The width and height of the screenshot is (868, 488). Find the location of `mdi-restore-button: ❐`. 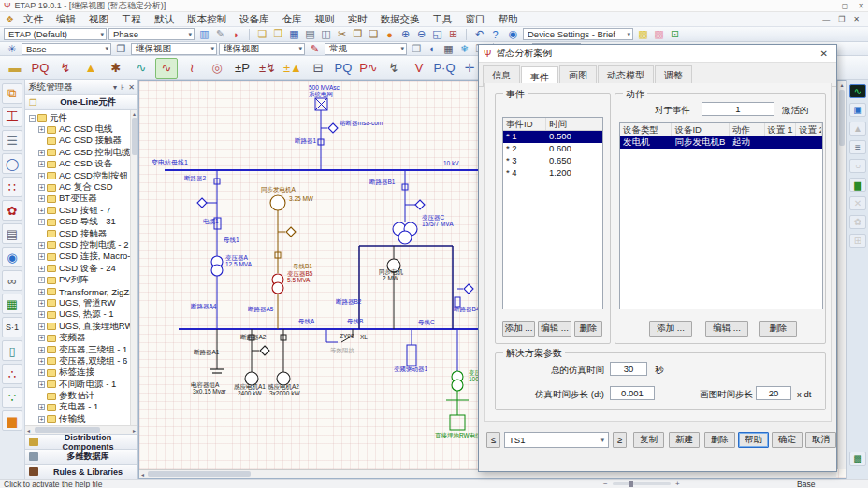

mdi-restore-button: ❐ is located at coordinates (842, 19).